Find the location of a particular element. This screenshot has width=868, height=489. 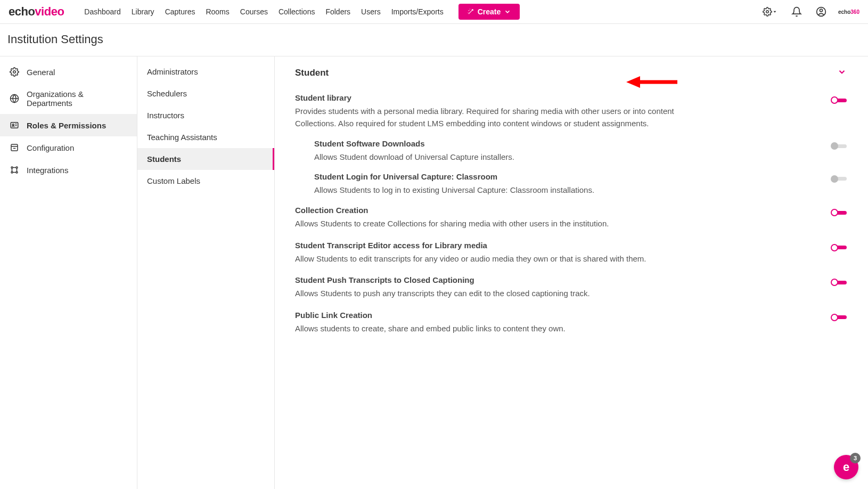

setting-title: Student library is located at coordinates (558, 98).